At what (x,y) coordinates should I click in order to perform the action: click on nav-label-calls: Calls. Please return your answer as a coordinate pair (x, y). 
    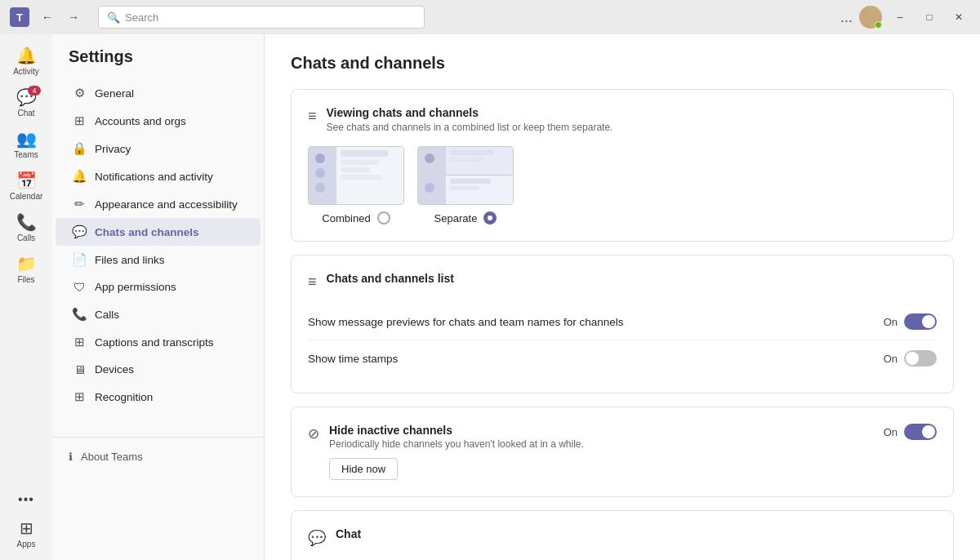
    Looking at the image, I should click on (107, 315).